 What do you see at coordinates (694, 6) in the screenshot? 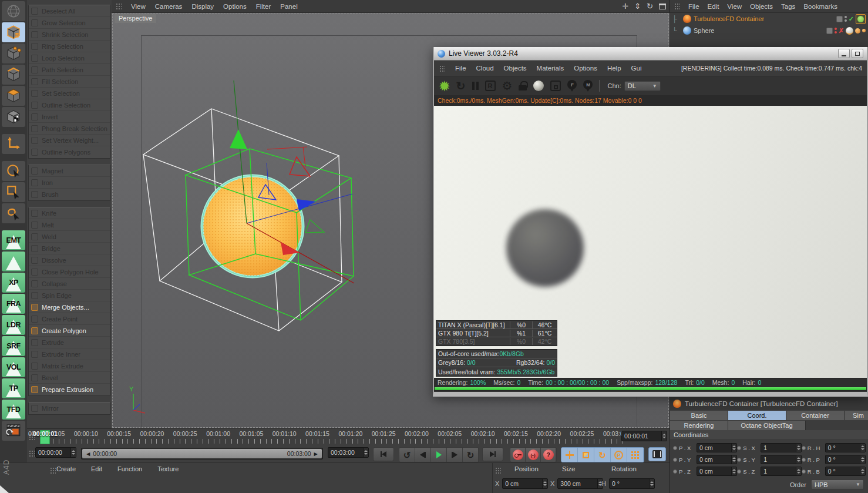
I see `om-menu-item: File` at bounding box center [694, 6].